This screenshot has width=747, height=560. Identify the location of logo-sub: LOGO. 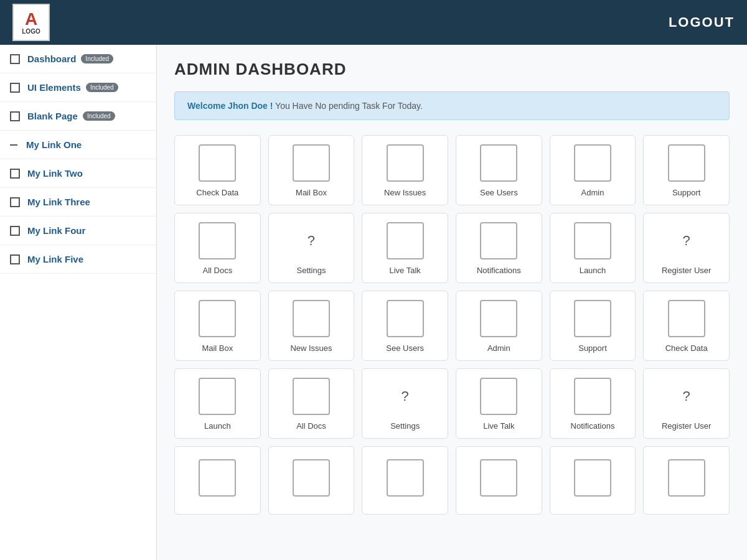
(31, 31).